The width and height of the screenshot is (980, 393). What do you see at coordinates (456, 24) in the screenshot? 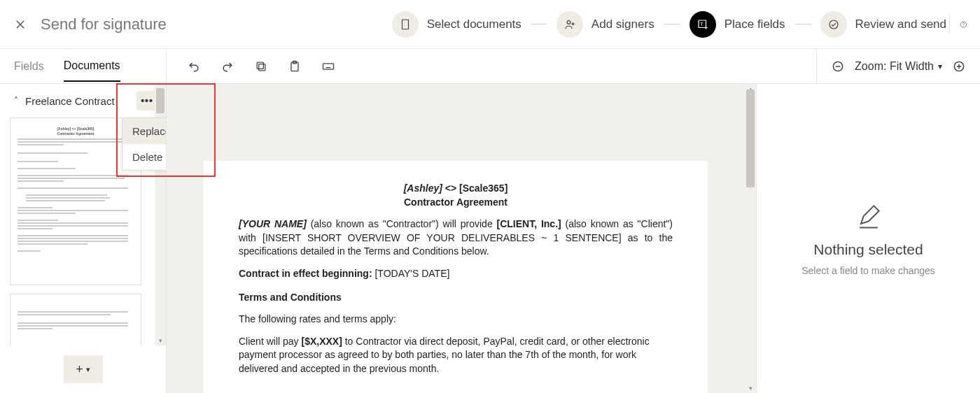
I see `step-select-documents: Select documents` at bounding box center [456, 24].